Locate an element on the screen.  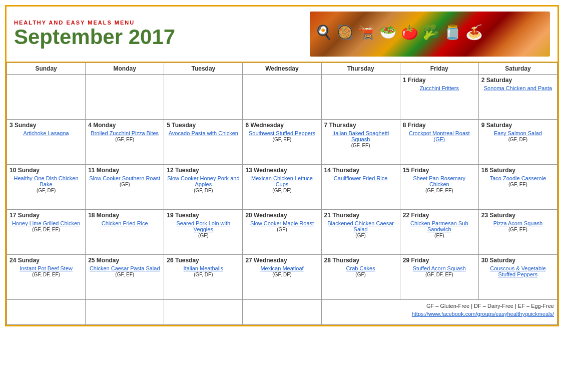
meal-link-8: Crockpot Montreal Roast (GF) is located at coordinates (439, 136).